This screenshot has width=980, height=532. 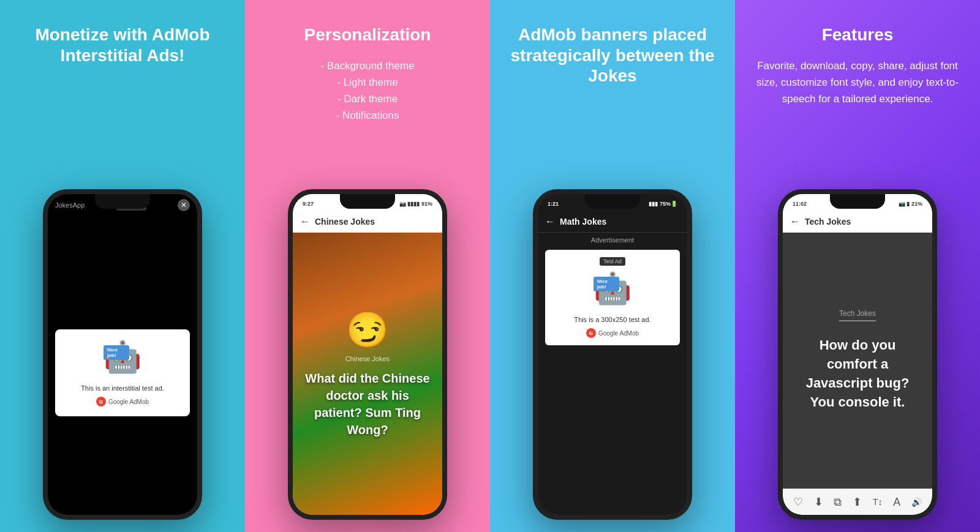 What do you see at coordinates (123, 402) in the screenshot?
I see `admob-brand: G Google AdMob` at bounding box center [123, 402].